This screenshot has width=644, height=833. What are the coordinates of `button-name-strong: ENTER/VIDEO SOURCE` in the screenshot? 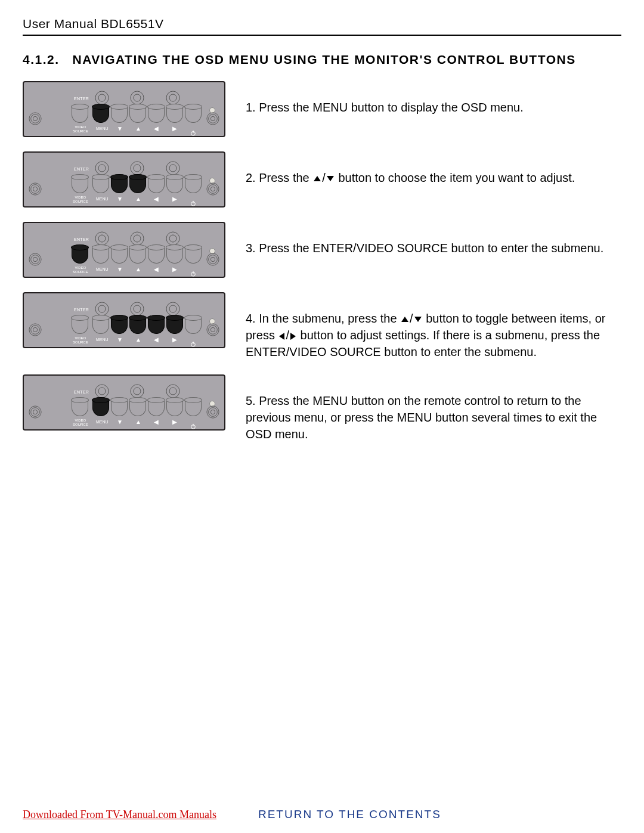 It's located at (380, 248).